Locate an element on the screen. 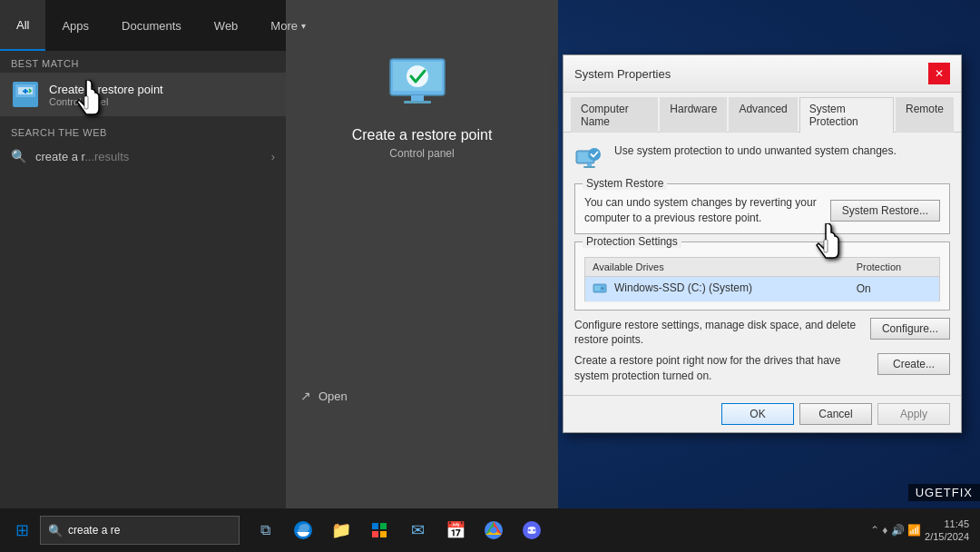  restore-point-icon is located at coordinates (422, 84).